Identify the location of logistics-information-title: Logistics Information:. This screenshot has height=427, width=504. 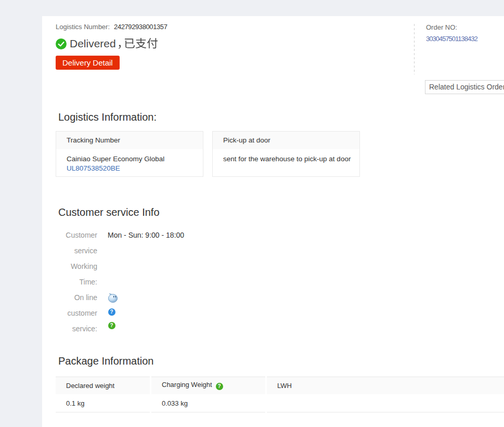
(281, 118).